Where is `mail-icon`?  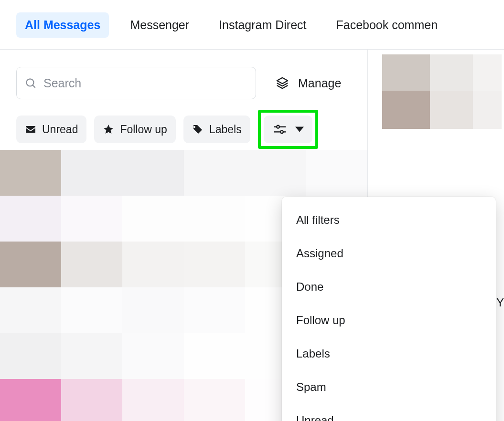
mail-icon is located at coordinates (31, 129).